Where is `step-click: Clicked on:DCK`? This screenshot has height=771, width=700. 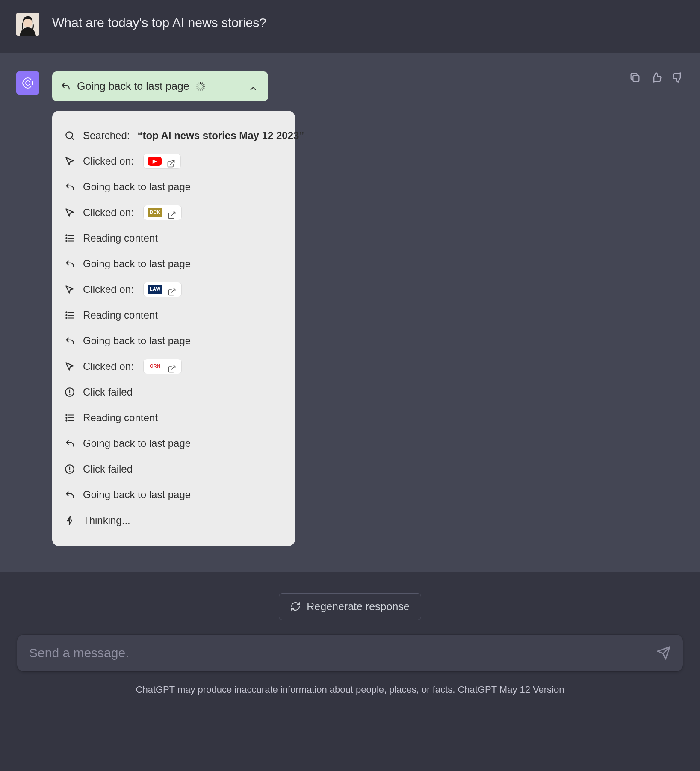
step-click: Clicked on:DCK is located at coordinates (174, 213).